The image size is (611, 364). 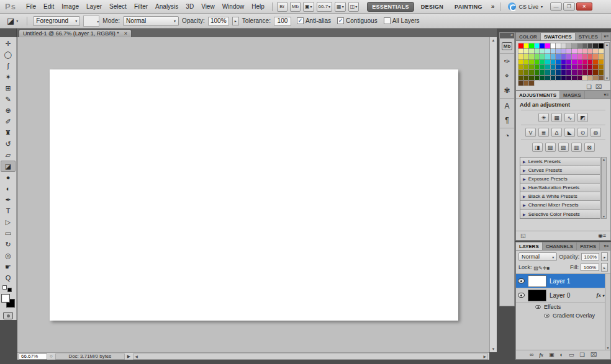 What do you see at coordinates (551, 355) in the screenshot?
I see `add-layer-mask-icon: ▣` at bounding box center [551, 355].